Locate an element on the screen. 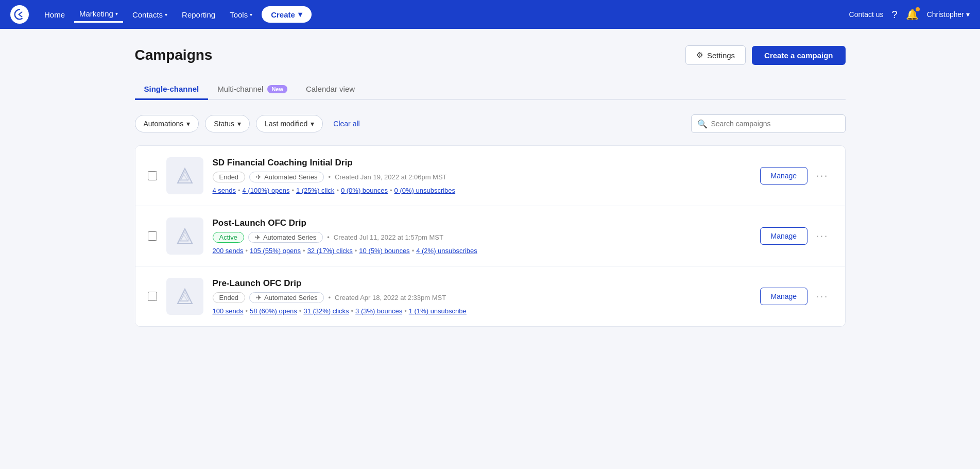 The width and height of the screenshot is (980, 469). campaign-1-status: Ended is located at coordinates (229, 177).